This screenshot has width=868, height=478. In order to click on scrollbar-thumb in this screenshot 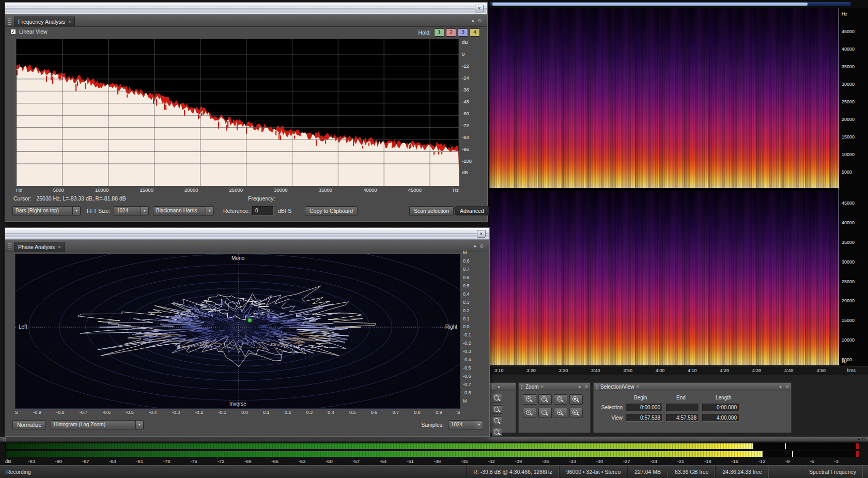, I will do `click(650, 4)`.